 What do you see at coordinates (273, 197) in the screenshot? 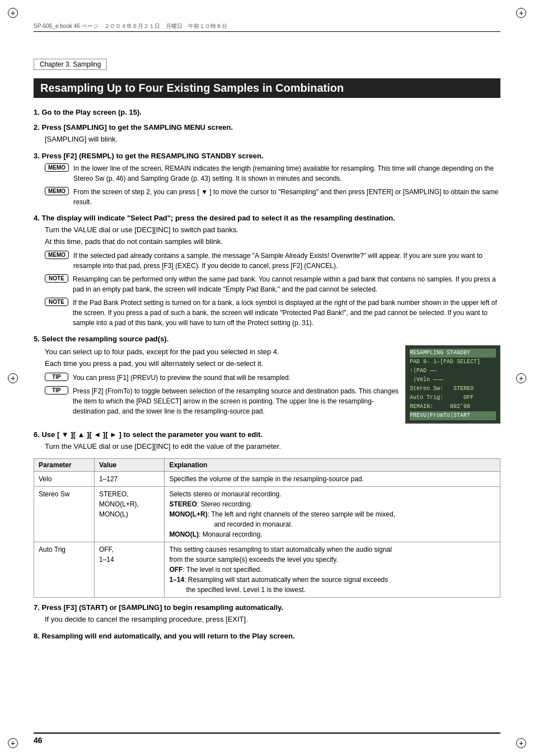
I see `step-3-note-2: MEMO From the screen of step 2, you can …` at bounding box center [273, 197].